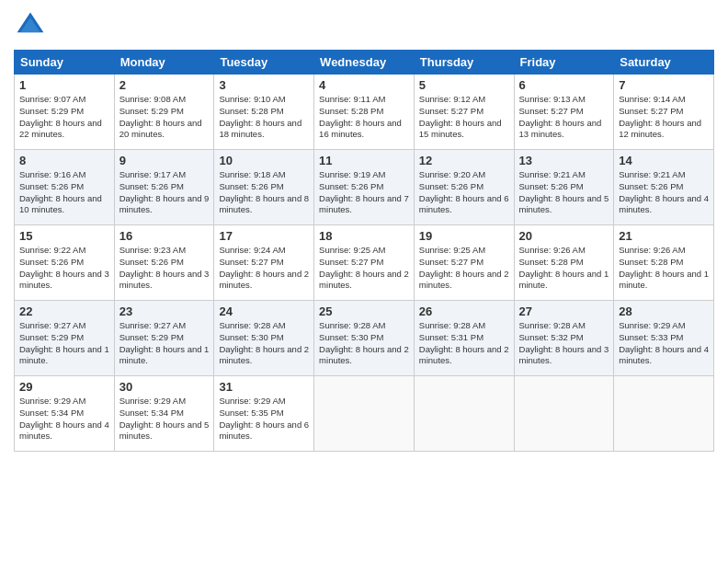  I want to click on logo, so click(32, 26).